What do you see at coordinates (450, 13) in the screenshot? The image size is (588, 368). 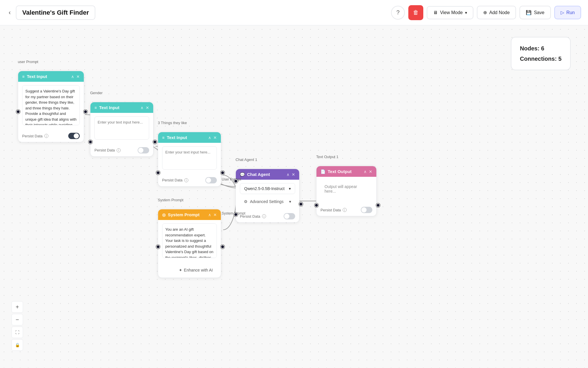 I see `view-mode-button: 🖥 View Mode ▾` at bounding box center [450, 13].